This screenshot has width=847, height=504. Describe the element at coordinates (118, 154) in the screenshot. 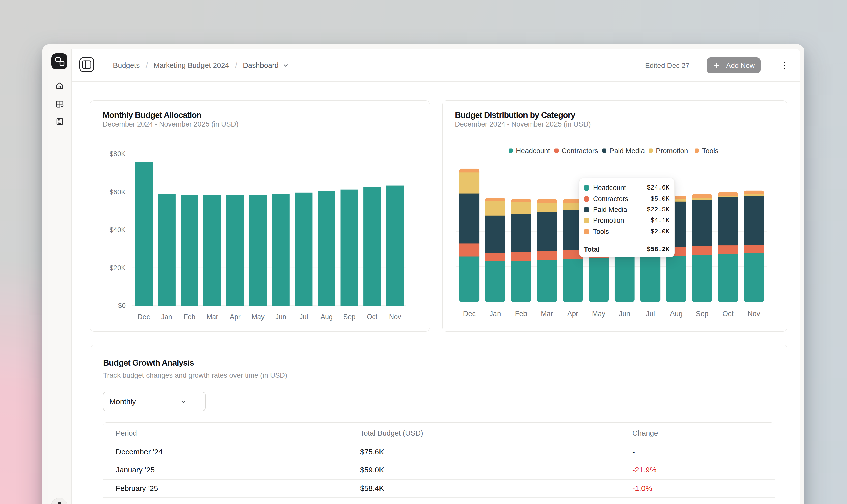

I see `svg-text: $80K` at that location.